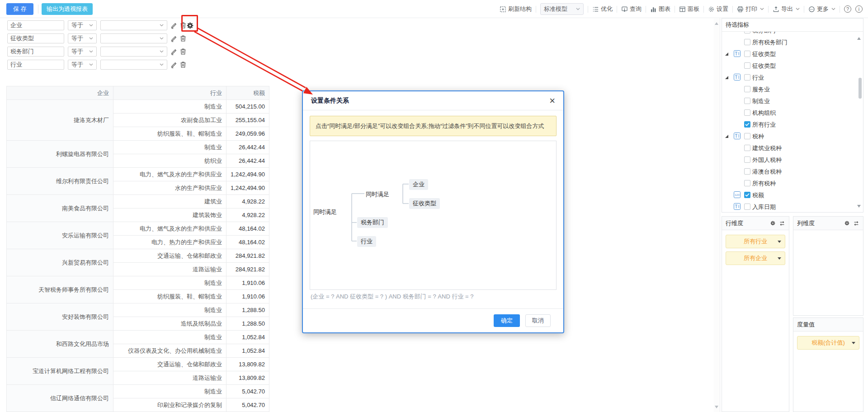 The height and width of the screenshot is (412, 868). Describe the element at coordinates (860, 88) in the screenshot. I see `scrollbar-thumb` at that location.